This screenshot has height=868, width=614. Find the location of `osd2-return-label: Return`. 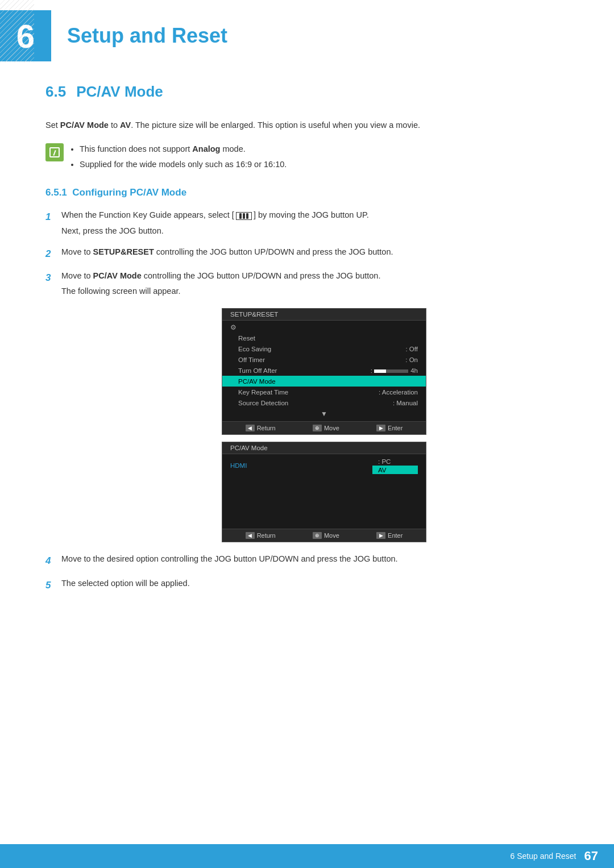

osd2-return-label: Return is located at coordinates (266, 535).